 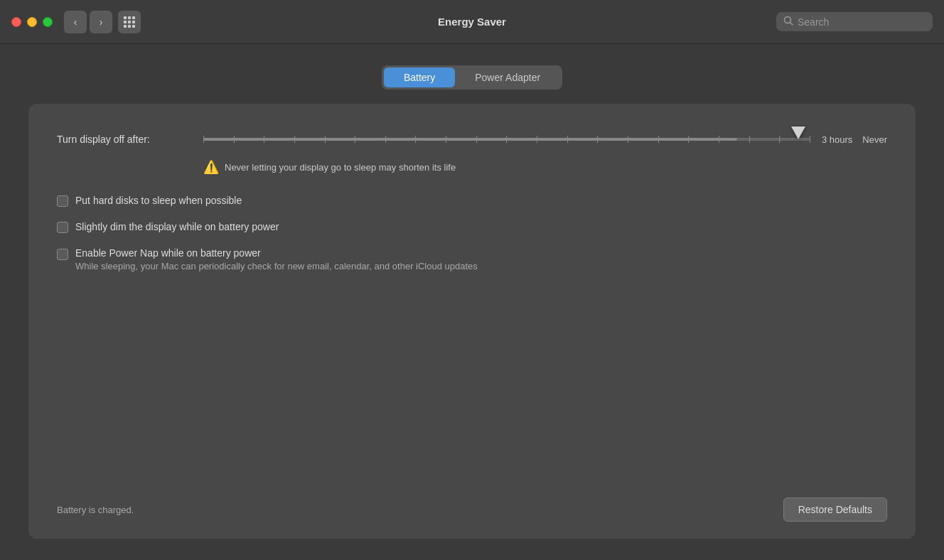 What do you see at coordinates (129, 22) in the screenshot?
I see `grid-icon` at bounding box center [129, 22].